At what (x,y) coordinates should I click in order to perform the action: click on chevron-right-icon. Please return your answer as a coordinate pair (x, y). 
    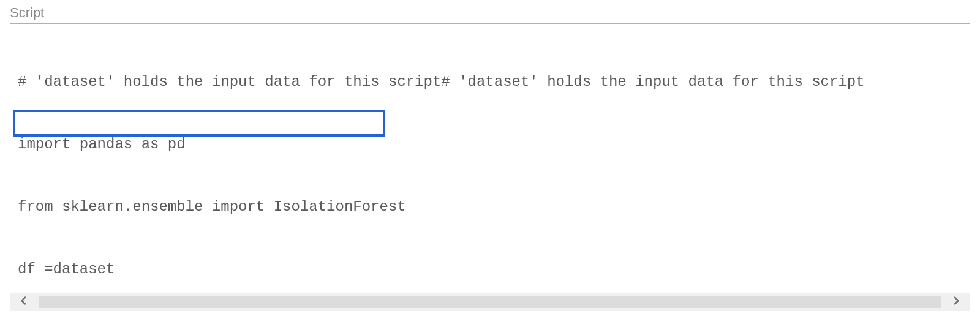
    Looking at the image, I should click on (956, 302).